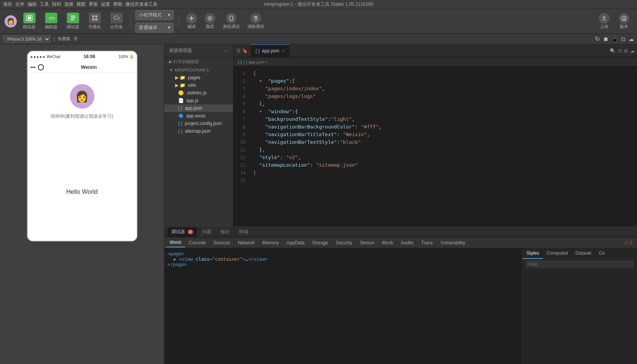 This screenshot has height=364, width=637. What do you see at coordinates (435, 62) in the screenshot?
I see `editor-breadcrumb: { } { } app.json > ...` at bounding box center [435, 62].